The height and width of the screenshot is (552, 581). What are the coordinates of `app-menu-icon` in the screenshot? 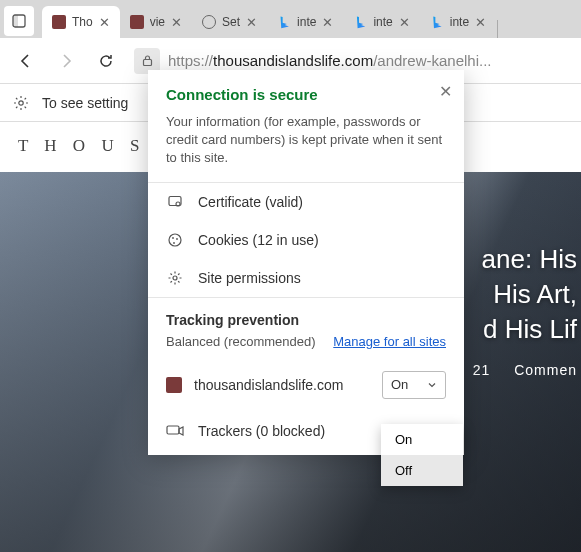 It's located at (19, 21).